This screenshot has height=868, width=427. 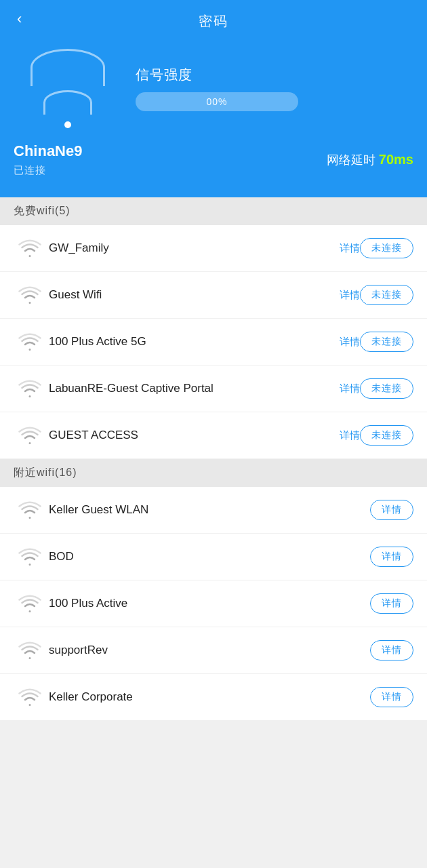 What do you see at coordinates (214, 22) in the screenshot?
I see `page-title: 密码` at bounding box center [214, 22].